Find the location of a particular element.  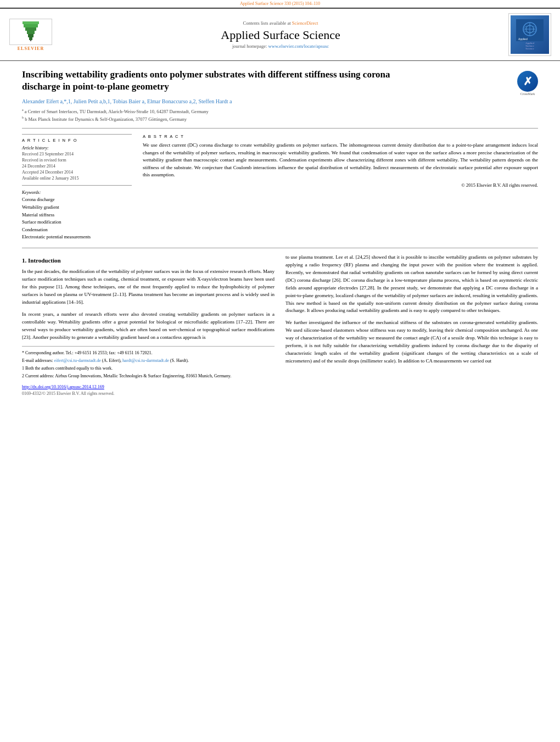

footnote-2: 2 Current address: Airbus Group Innovati… is located at coordinates (148, 376).